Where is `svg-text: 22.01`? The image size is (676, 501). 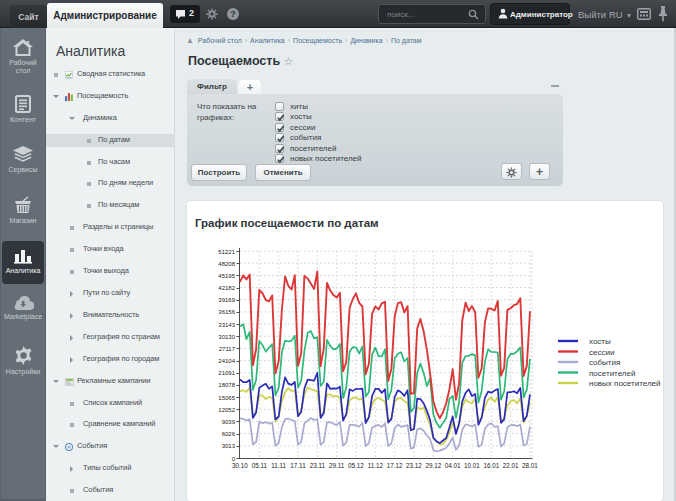
svg-text: 22.01 is located at coordinates (511, 466).